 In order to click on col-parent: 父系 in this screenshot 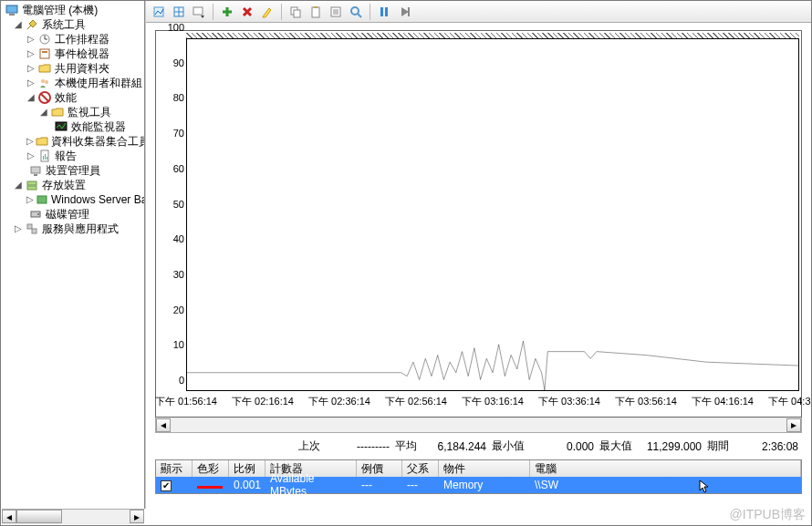, I will do `click(421, 469)`.